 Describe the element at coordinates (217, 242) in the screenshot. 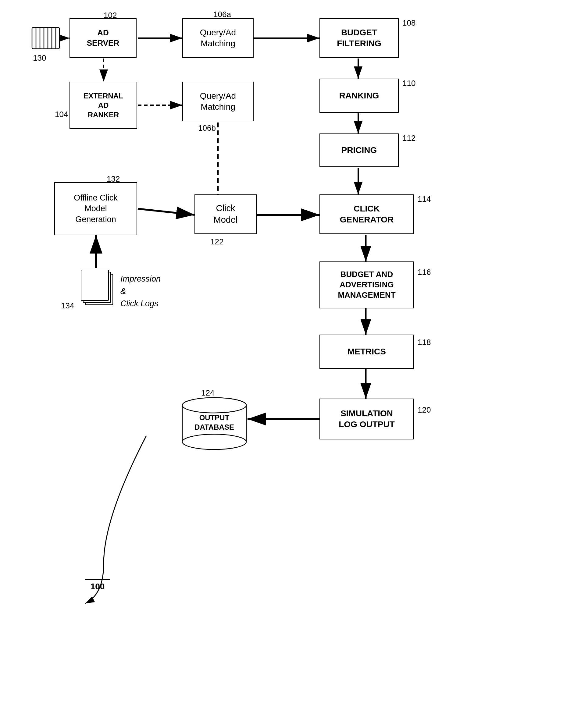

I see `ref-122: 122` at that location.